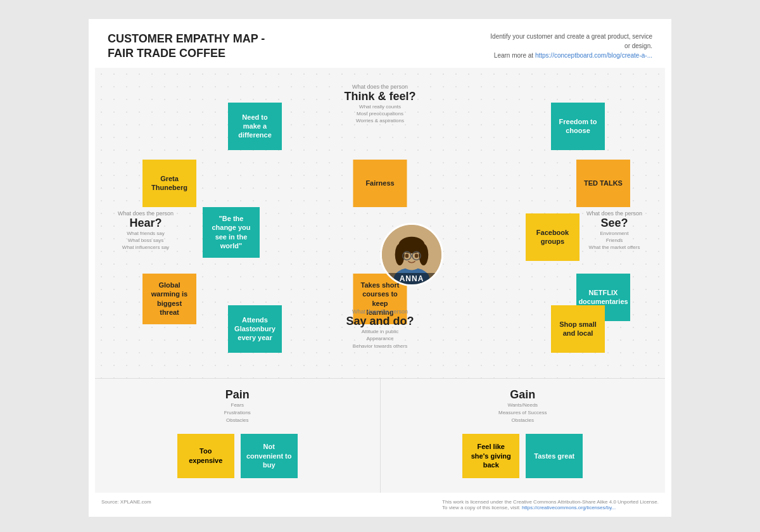 Image resolution: width=760 pixels, height=532 pixels. Describe the element at coordinates (146, 213) in the screenshot. I see `hear-header: What does the person` at that location.